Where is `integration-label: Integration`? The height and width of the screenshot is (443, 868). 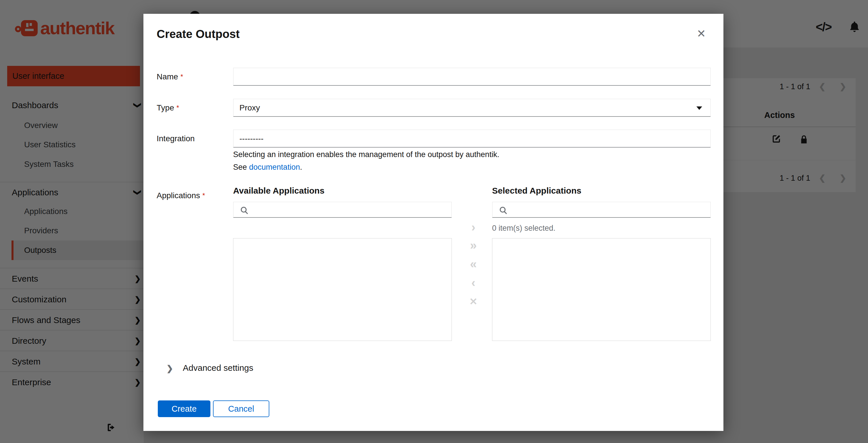
integration-label: Integration is located at coordinates (176, 139).